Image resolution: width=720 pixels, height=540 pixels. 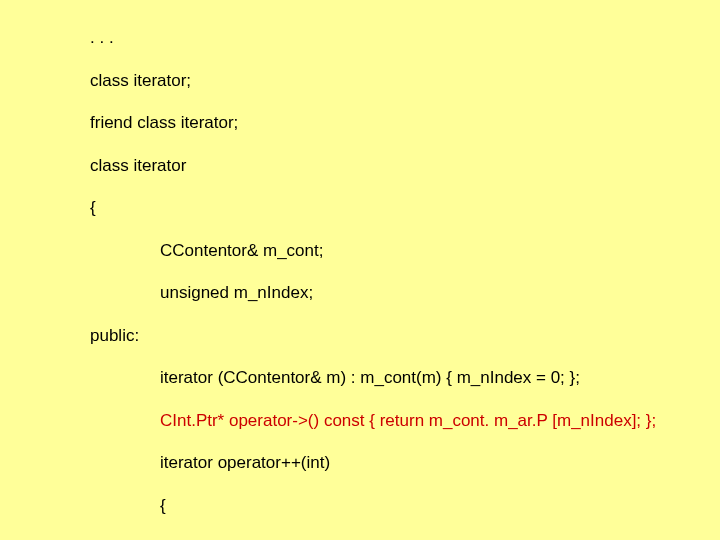 I want to click on code-line: friend class iterator;, so click(x=360, y=122).